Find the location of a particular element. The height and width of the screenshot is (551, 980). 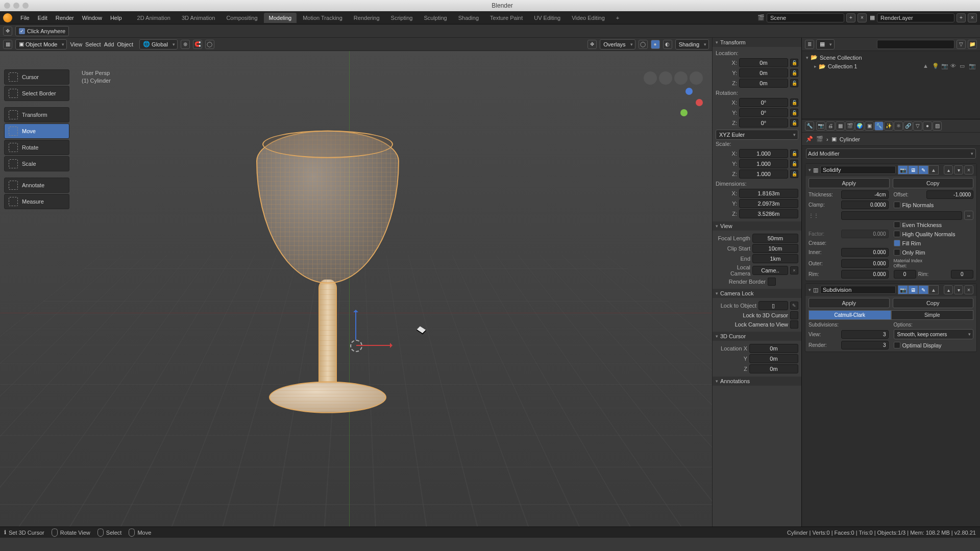

mat-offset-input: 0 is located at coordinates (905, 274).